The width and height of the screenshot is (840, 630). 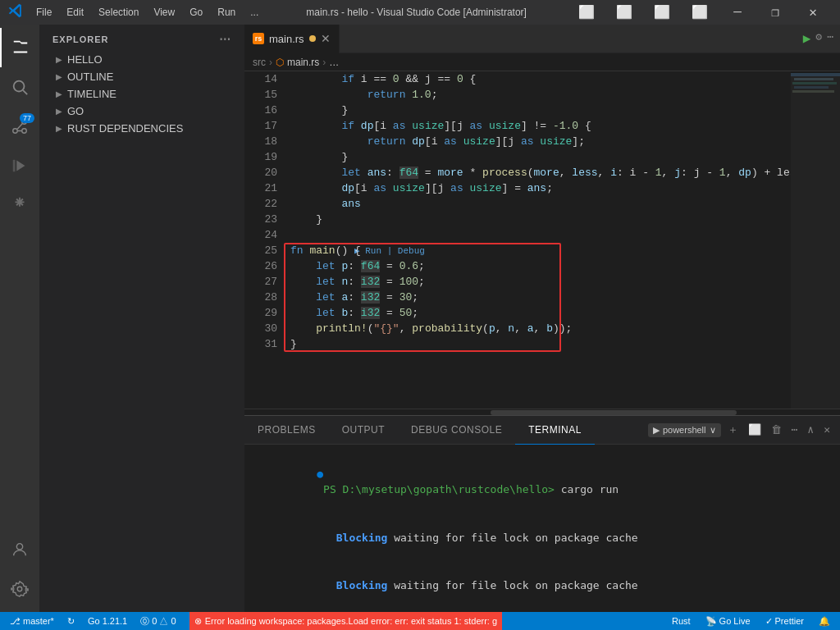 I want to click on status-branch-label: master*, so click(x=39, y=621).